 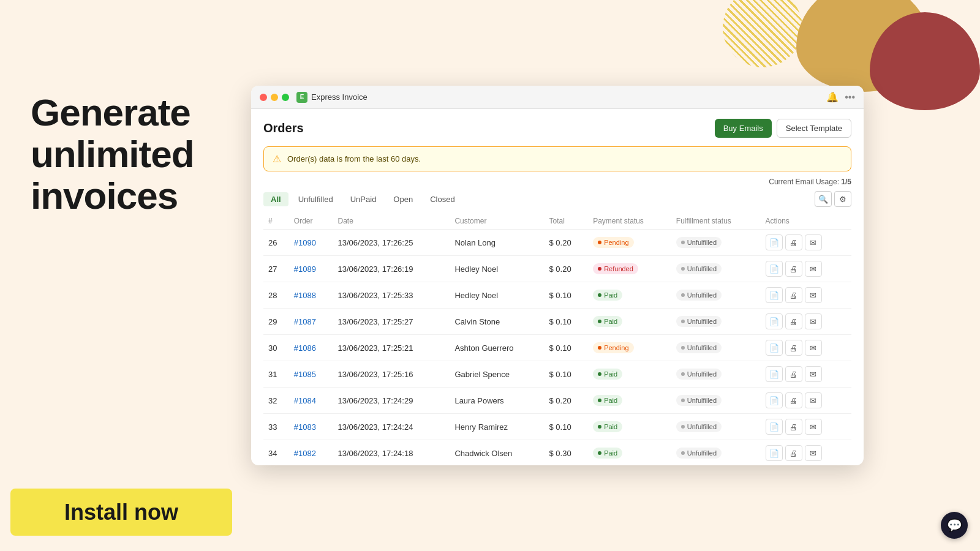 I want to click on tab-closed: Closed, so click(x=442, y=200).